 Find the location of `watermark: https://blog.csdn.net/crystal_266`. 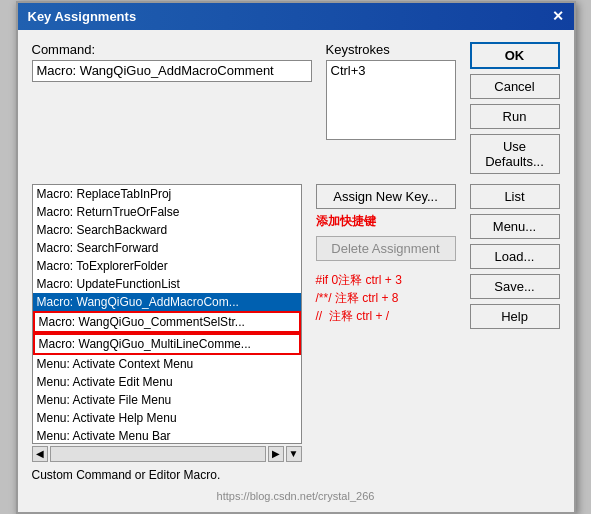

watermark: https://blog.csdn.net/crystal_266 is located at coordinates (296, 496).